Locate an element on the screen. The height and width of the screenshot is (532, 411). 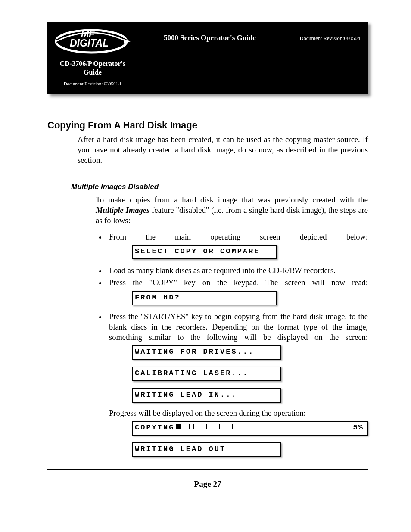
step-2: Load as many blank discs as are required… is located at coordinates (237, 271).